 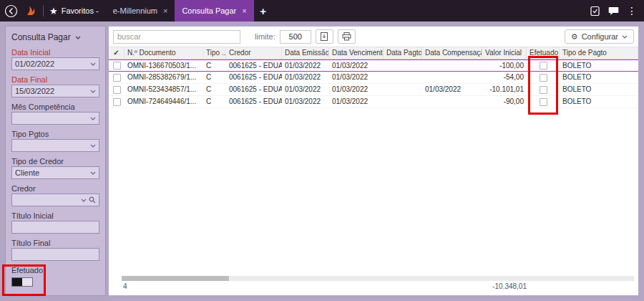 I want to click on table-row: OMNI-724649446/1... C 0061625 - EDUA... …, so click(x=374, y=102).